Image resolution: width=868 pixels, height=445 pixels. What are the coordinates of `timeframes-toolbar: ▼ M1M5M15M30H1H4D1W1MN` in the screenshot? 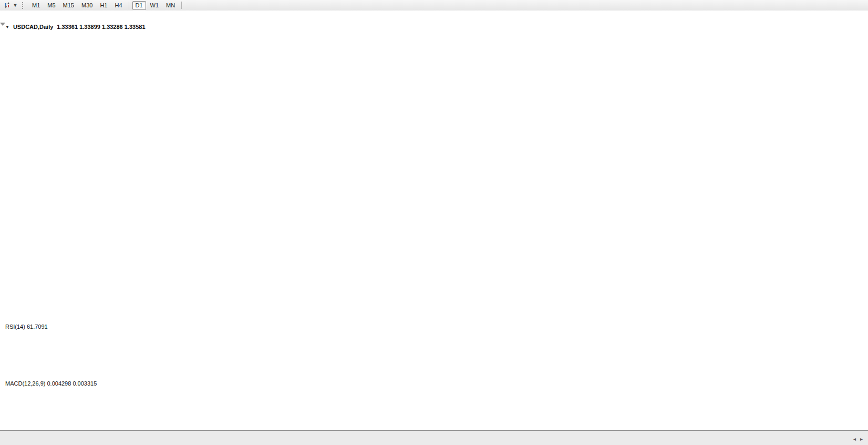 It's located at (434, 5).